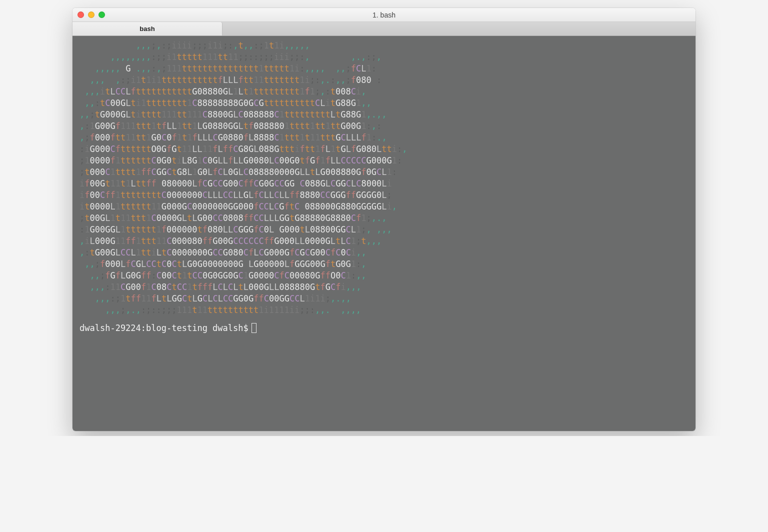 The image size is (768, 532). I want to click on tab-label: bash, so click(147, 29).